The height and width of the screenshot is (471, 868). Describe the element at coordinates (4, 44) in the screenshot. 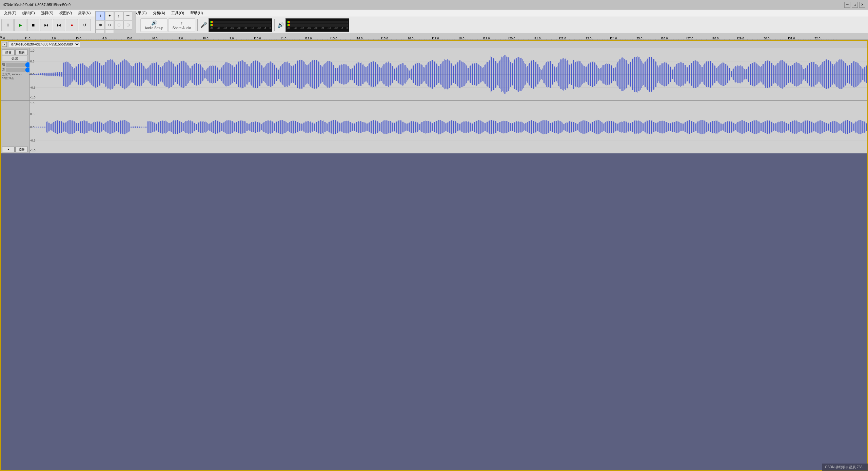

I see `track-close-button: ×` at that location.